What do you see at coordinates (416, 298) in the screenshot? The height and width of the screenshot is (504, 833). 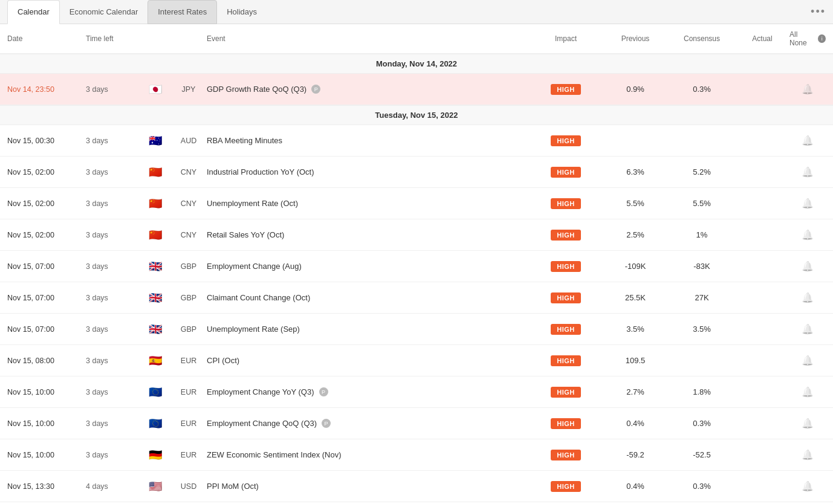 I see `table-row: Nov 15, 07:003 days🇬🇧GBPClaimant Count C…` at bounding box center [416, 298].